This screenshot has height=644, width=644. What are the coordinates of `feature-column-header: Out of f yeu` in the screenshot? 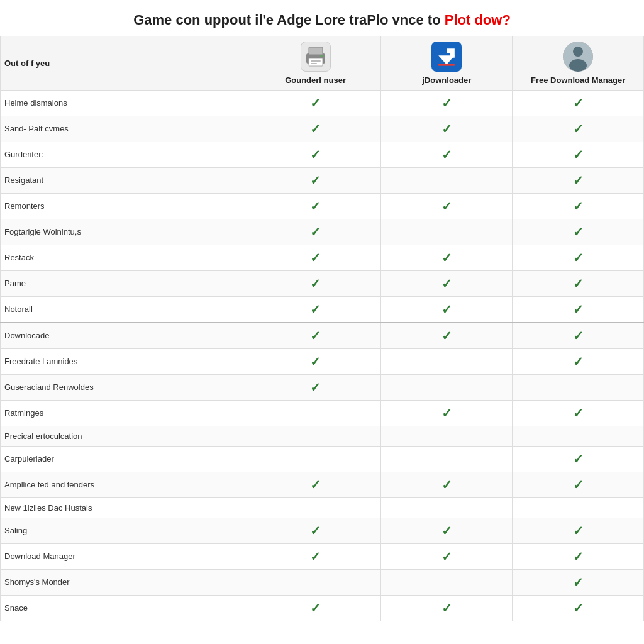 It's located at (126, 63).